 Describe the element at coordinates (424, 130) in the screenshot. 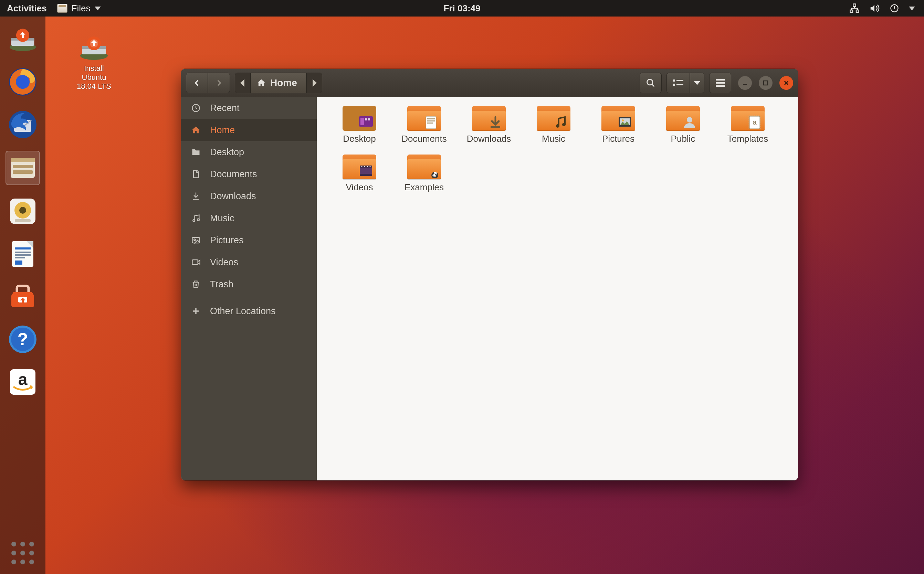

I see `folder-documents: Documents` at that location.